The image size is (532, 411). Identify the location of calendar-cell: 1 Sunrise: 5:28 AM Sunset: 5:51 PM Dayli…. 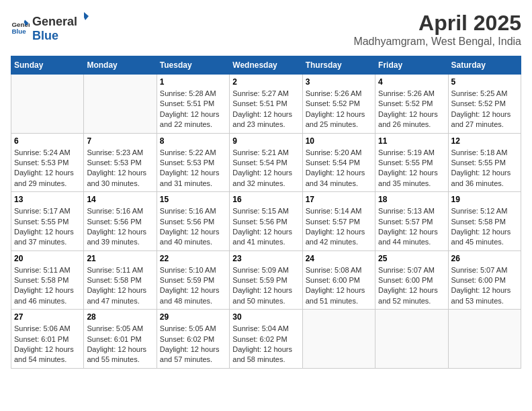
(193, 104).